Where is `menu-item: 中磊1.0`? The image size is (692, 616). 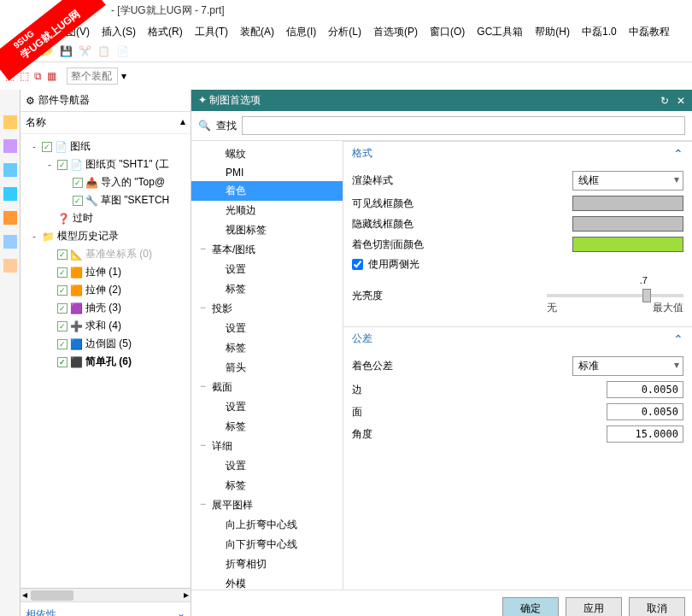
menu-item: 中磊1.0 is located at coordinates (600, 32).